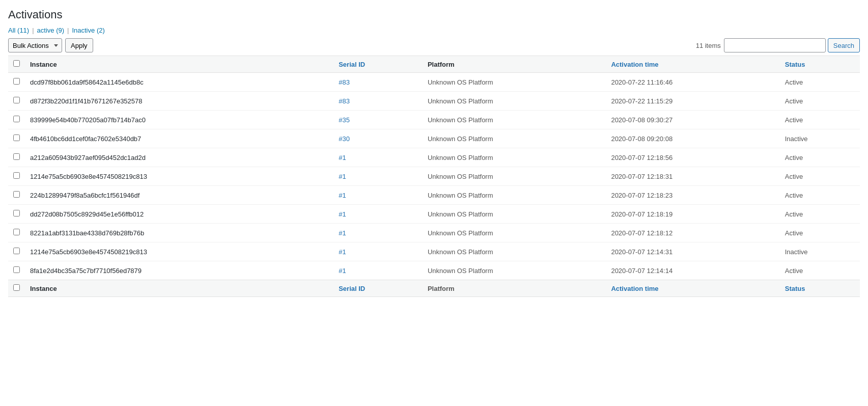 Image resolution: width=868 pixels, height=406 pixels. Describe the element at coordinates (51, 31) in the screenshot. I see `filter-active: active (9)` at that location.